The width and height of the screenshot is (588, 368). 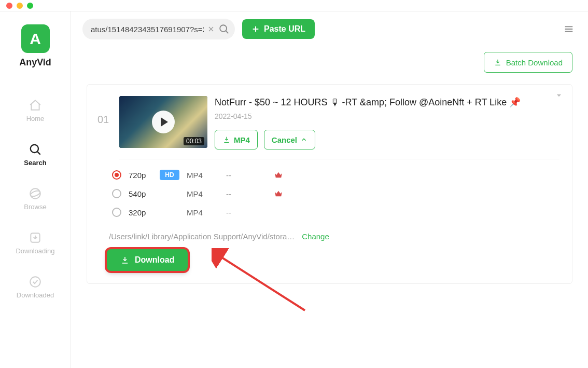 What do you see at coordinates (144, 175) in the screenshot?
I see `quality-label: 720p` at bounding box center [144, 175].